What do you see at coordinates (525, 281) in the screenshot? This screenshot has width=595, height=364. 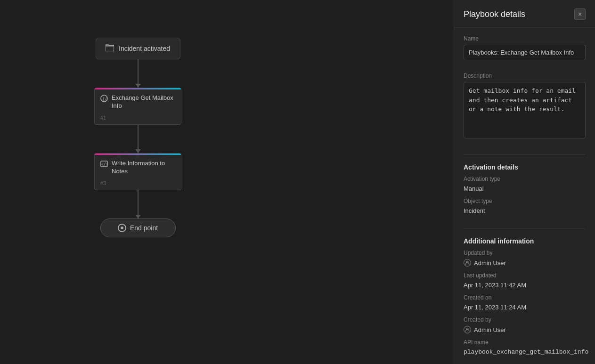 I see `last-updated-row: Last updated Apr 11, 2023 11:42 AM` at bounding box center [525, 281].